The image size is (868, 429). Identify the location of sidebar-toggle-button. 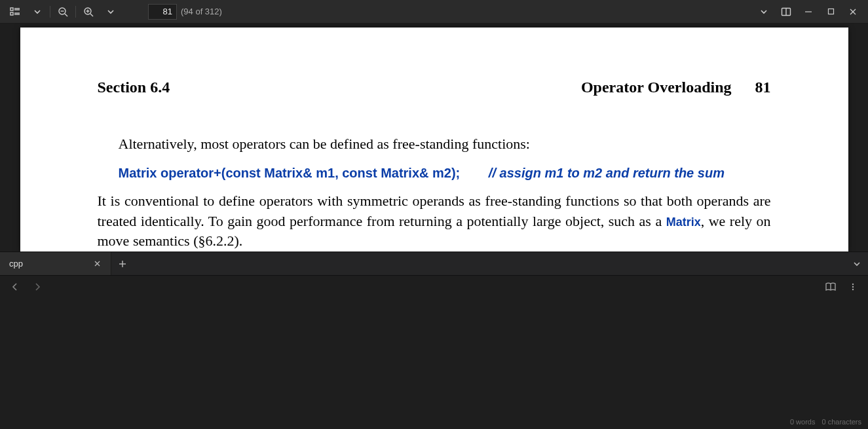
(15, 12).